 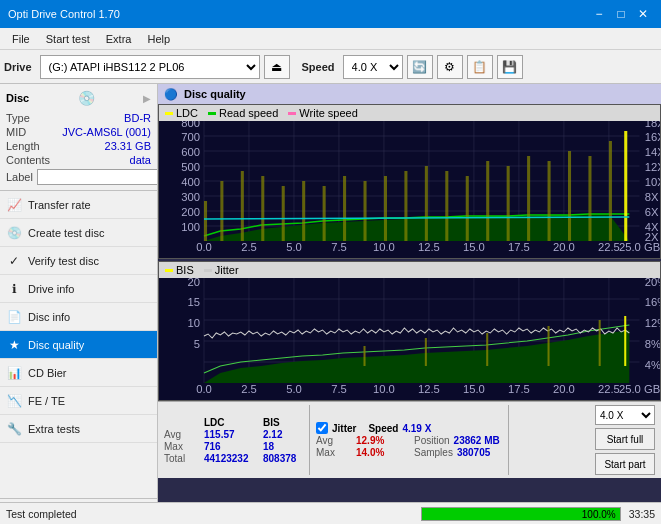 I want to click on minimize-button: −, so click(x=599, y=14).